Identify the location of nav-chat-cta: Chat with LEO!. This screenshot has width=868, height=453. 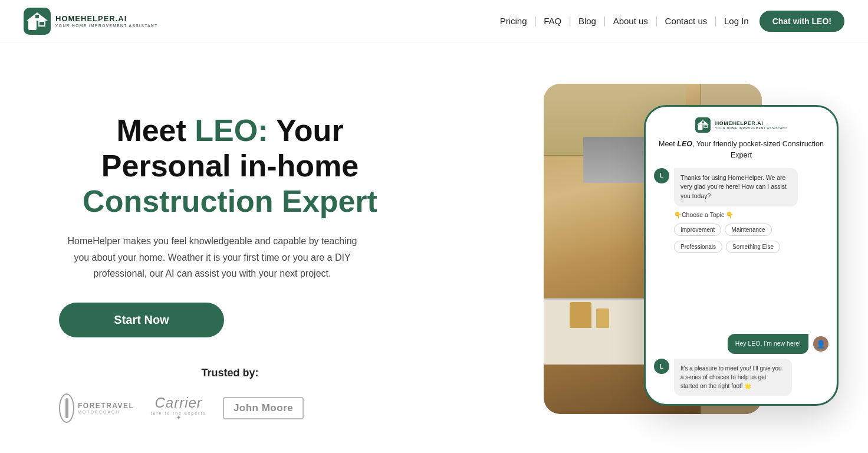
(802, 21).